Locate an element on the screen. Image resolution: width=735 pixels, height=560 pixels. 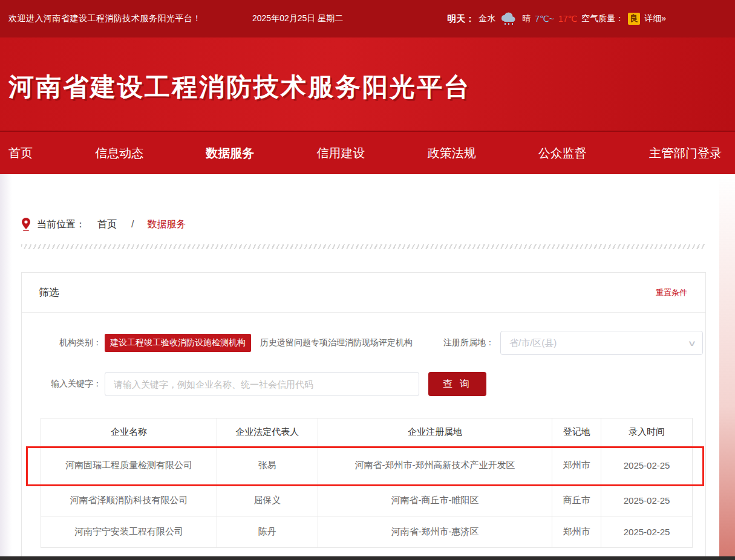
decorative-divider is located at coordinates (364, 247).